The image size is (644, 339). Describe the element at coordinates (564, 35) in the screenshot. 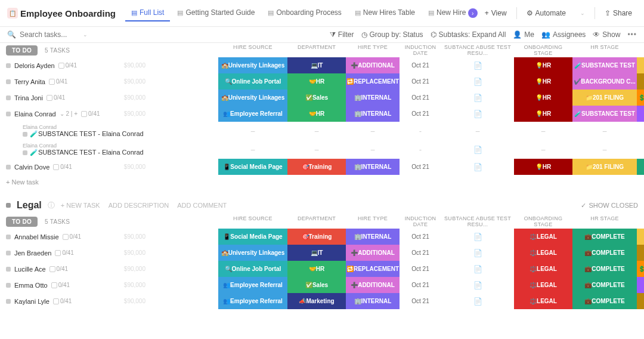

I see `assignees-button: 👥Assignees` at that location.